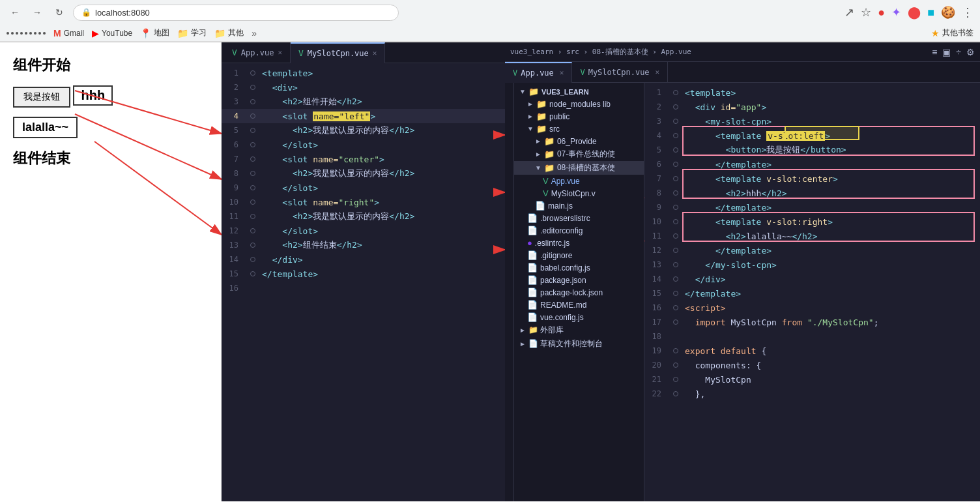  What do you see at coordinates (812, 322) in the screenshot?
I see `app-code-line-17: 17 import MySlotCpn from "./MySlotCpn";` at bounding box center [812, 322].